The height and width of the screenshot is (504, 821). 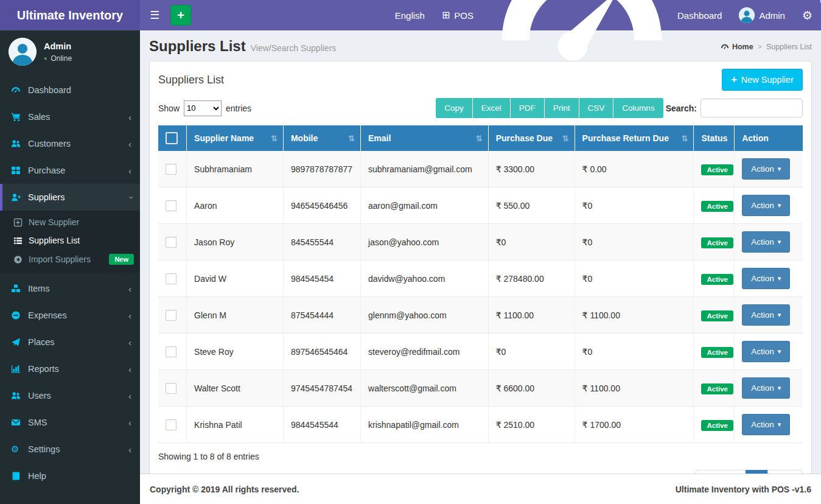 I want to click on sort-icon: ⇅, so click(x=480, y=139).